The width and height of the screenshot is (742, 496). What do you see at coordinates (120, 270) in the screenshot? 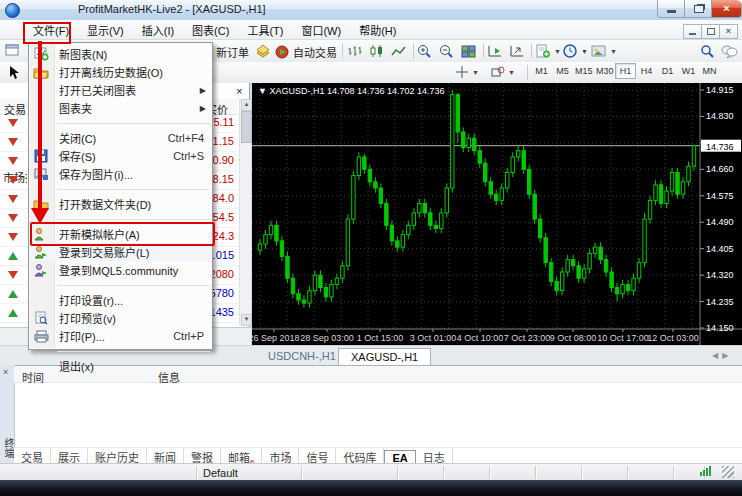
I see `file-menu-item: 登录到MQL5.community` at bounding box center [120, 270].